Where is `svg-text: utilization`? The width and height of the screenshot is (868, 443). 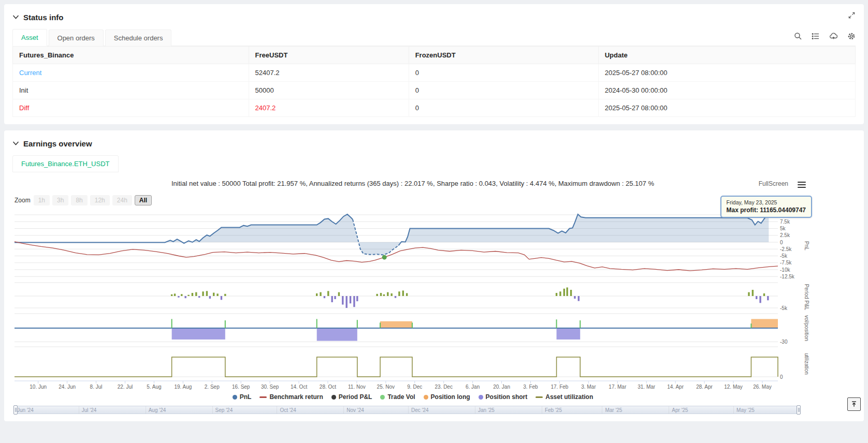 svg-text: utilization is located at coordinates (807, 364).